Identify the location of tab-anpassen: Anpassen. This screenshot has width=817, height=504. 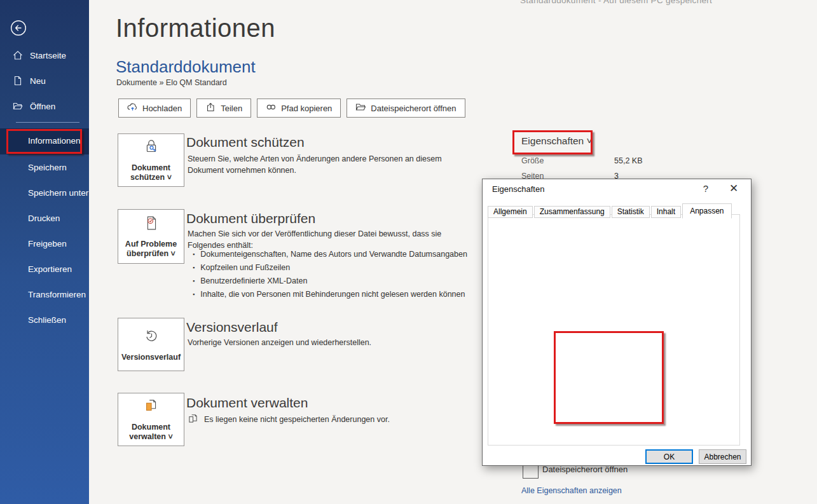
(707, 211).